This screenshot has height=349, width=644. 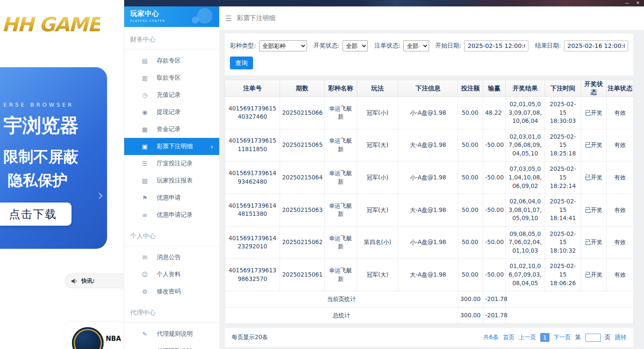 What do you see at coordinates (416, 46) in the screenshot?
I see `bet-status-select: 全部` at bounding box center [416, 46].